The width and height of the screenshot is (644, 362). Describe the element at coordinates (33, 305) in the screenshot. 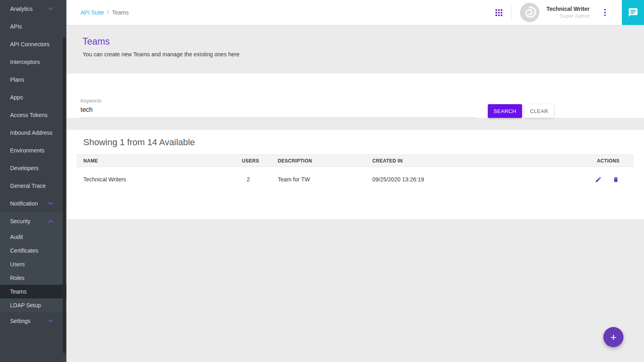

I see `sidebar-item-ldap-setup: LDAP Setup` at that location.